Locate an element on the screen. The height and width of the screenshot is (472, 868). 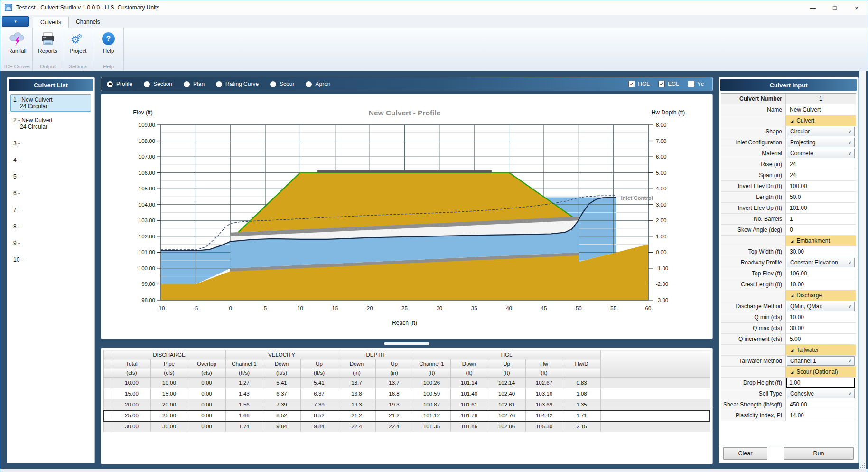
table-cell: 100.26 is located at coordinates (432, 383).